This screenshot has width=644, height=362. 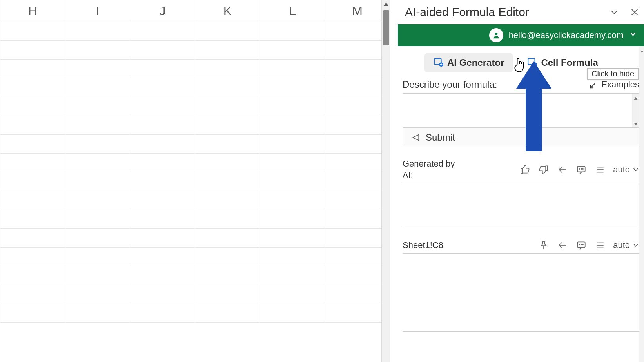 I want to click on panel-scroll-up-icon, so click(x=642, y=50).